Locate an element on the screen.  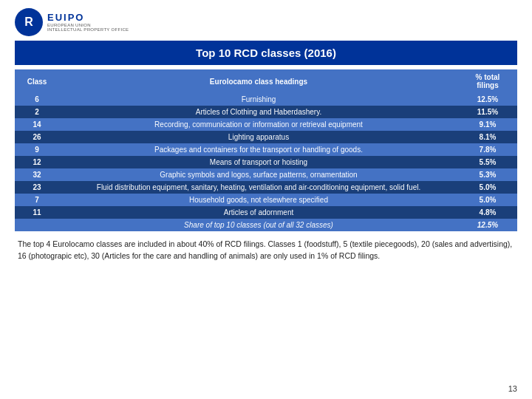
col-header-class: Class is located at coordinates (37, 81).